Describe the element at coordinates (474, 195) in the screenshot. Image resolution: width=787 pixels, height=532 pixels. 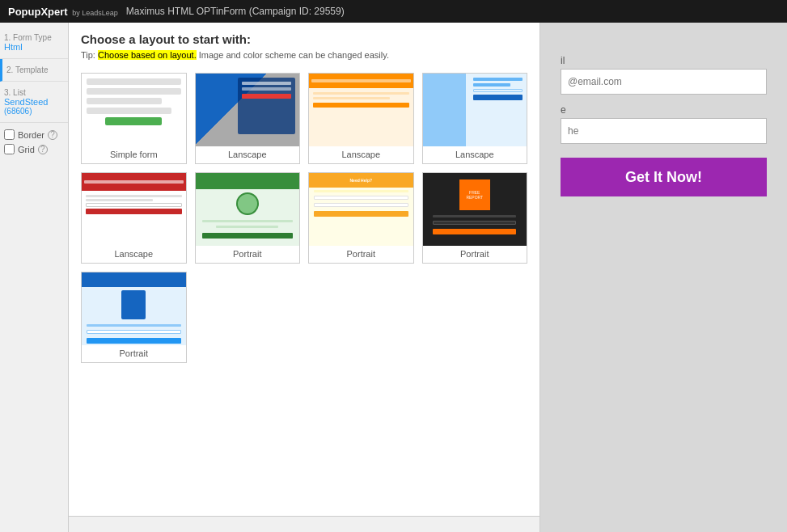
I see `p3-book-text: FREEREPORT` at that location.